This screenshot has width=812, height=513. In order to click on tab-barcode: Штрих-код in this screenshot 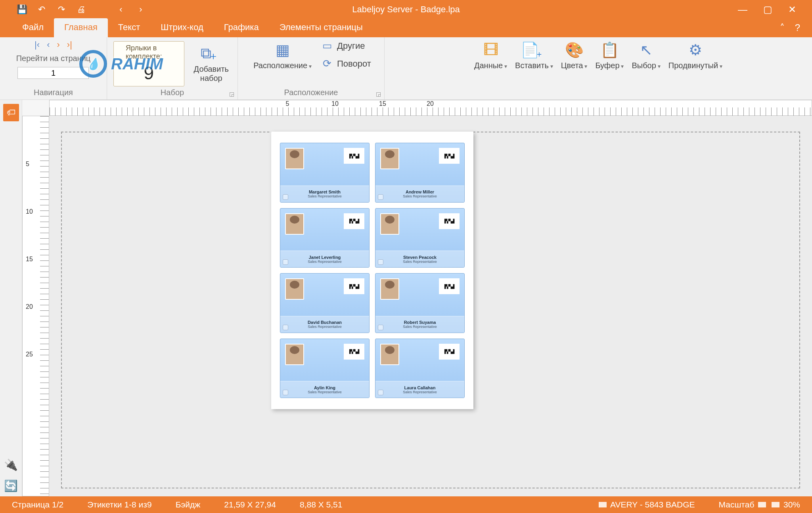, I will do `click(182, 28)`.